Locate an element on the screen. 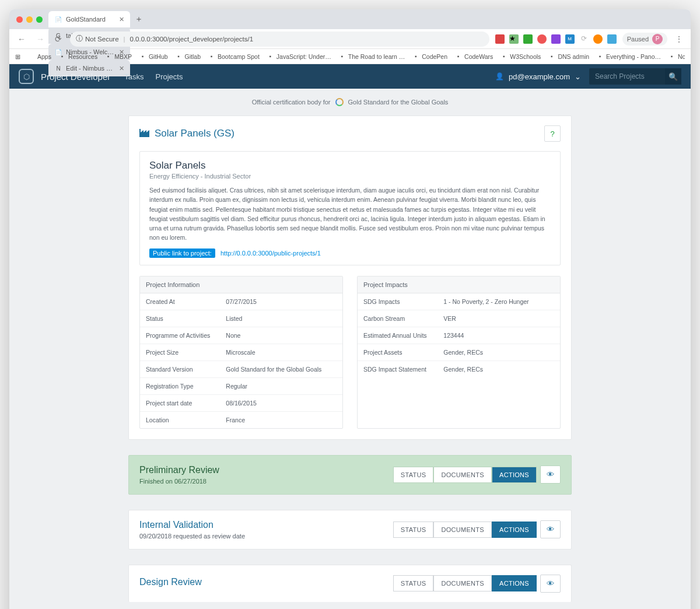  review-card: Internal Validation 09/20/2018 requested… is located at coordinates (350, 530).